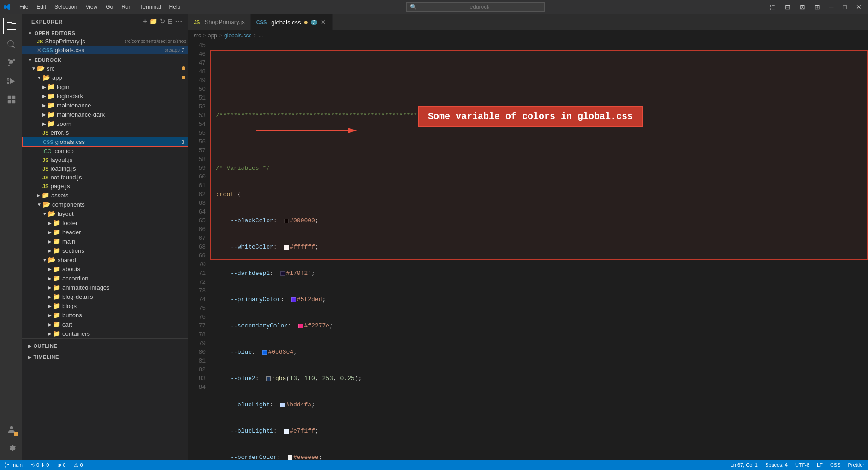  Describe the element at coordinates (744, 465) in the screenshot. I see `cursor-position-status: Ln 67, Col 1` at that location.